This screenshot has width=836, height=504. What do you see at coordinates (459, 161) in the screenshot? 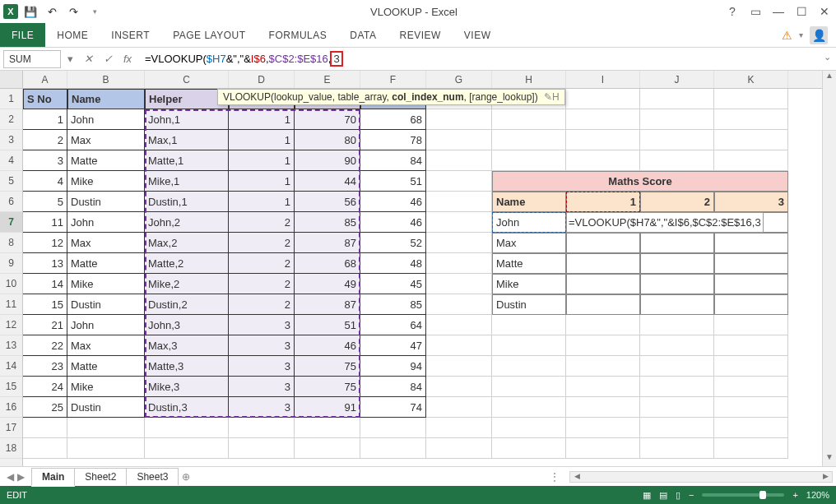
I see `cell-G4` at bounding box center [459, 161].